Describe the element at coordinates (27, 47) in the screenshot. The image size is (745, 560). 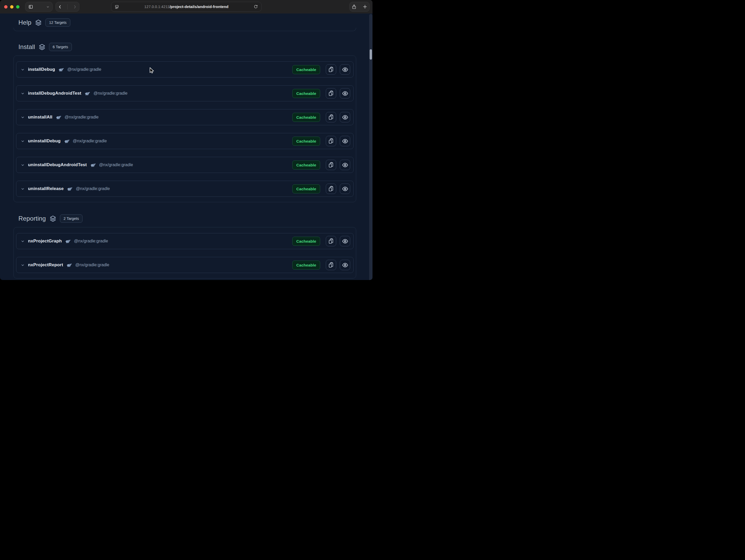
I see `section-title: Install` at that location.